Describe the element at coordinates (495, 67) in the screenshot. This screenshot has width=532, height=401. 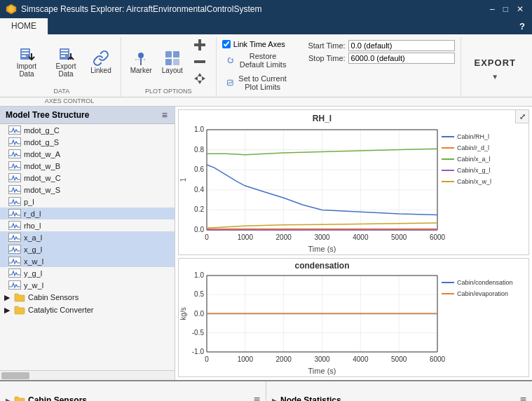
I see `export-section: EXPORT ▼` at that location.